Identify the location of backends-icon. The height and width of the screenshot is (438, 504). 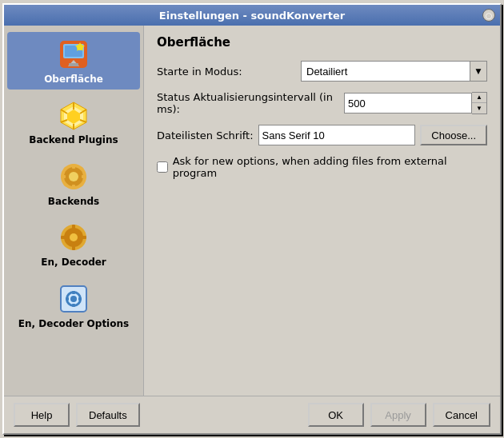
(74, 177).